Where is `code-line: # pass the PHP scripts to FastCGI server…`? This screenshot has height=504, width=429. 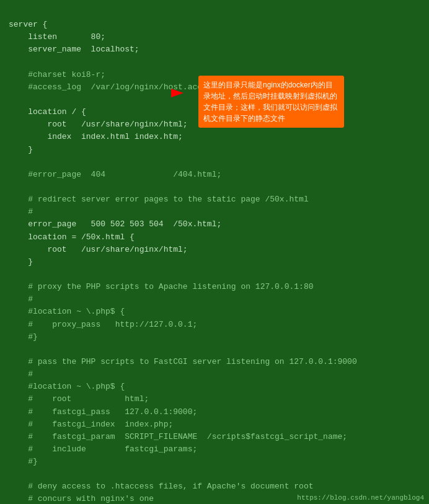
code-line: # pass the PHP scripts to FastCGI server… is located at coordinates (214, 362).